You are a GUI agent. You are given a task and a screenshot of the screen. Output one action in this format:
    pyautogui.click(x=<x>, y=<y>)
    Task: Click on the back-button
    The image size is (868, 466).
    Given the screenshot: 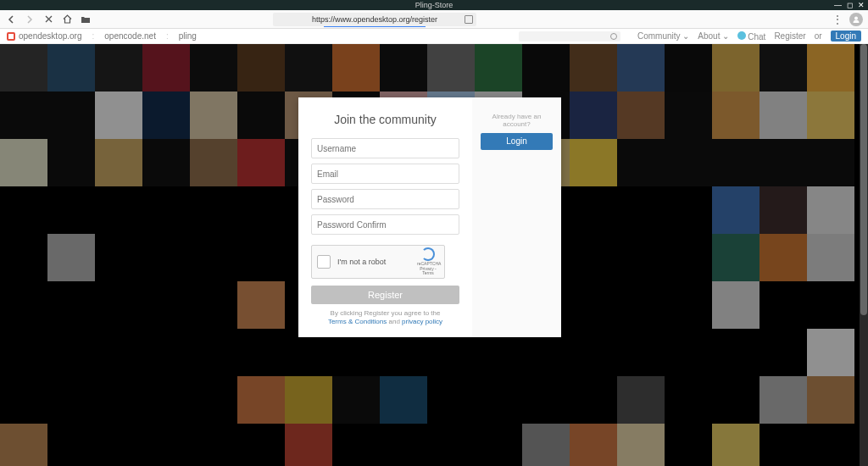 What is the action you would take?
    pyautogui.click(x=11, y=19)
    